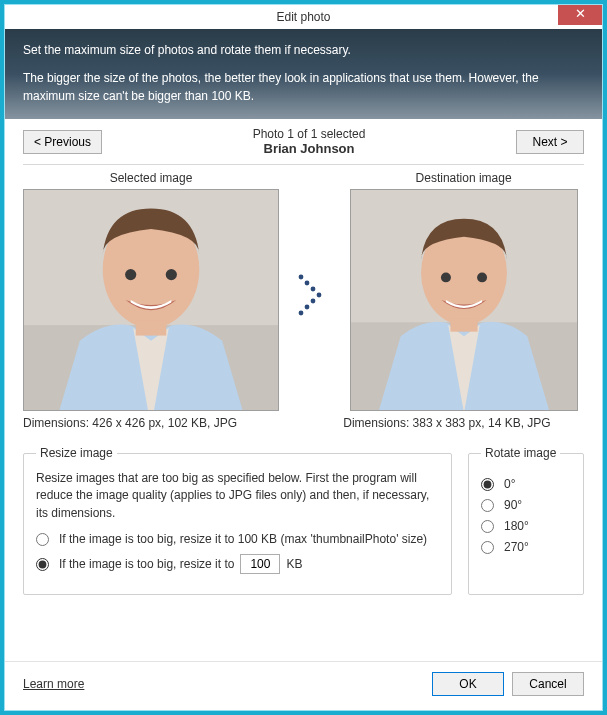  I want to click on selected-image-dimensions: Dimensions: 426 x 426 px, 102 KB, JPG, so click(151, 423).